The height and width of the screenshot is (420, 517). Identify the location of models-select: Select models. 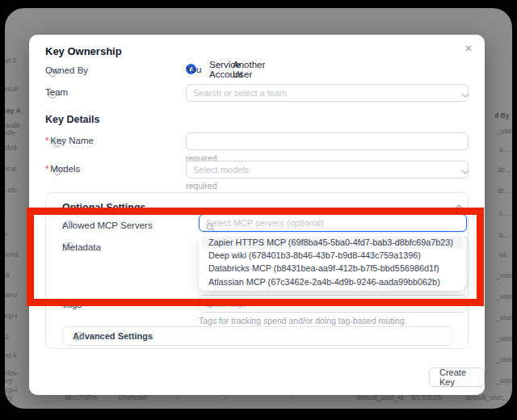
(327, 170).